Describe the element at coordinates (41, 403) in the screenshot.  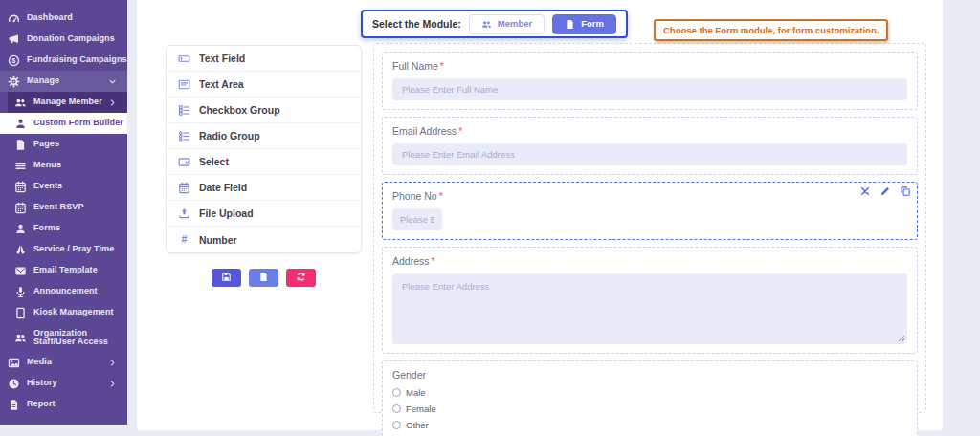
I see `sidebar-item-label: Report` at that location.